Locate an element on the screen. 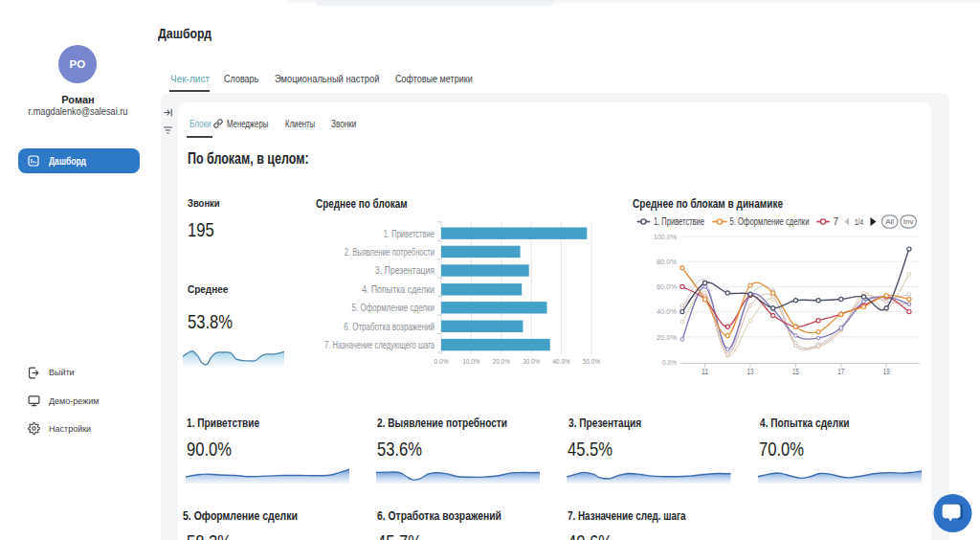 Image resolution: width=980 pixels, height=540 pixels. svg-text: 10.0% is located at coordinates (471, 362).